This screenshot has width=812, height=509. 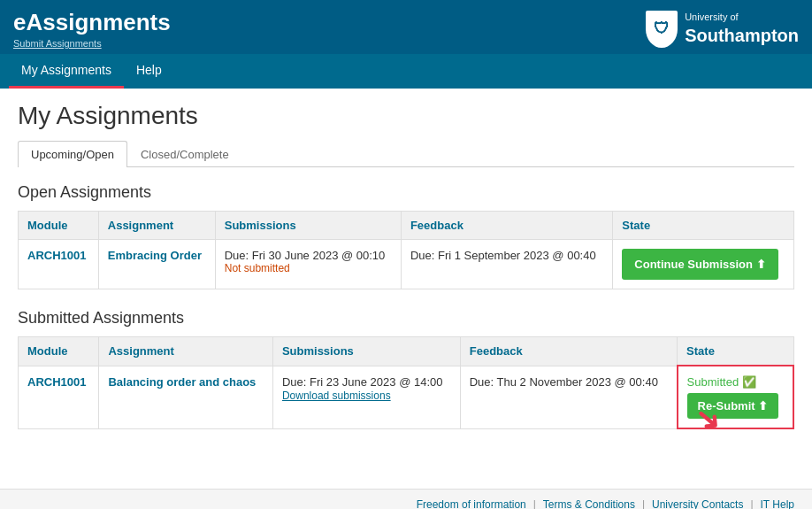 What do you see at coordinates (471, 504) in the screenshot?
I see `footer-freedom-of-info-link: Freedom of information` at bounding box center [471, 504].